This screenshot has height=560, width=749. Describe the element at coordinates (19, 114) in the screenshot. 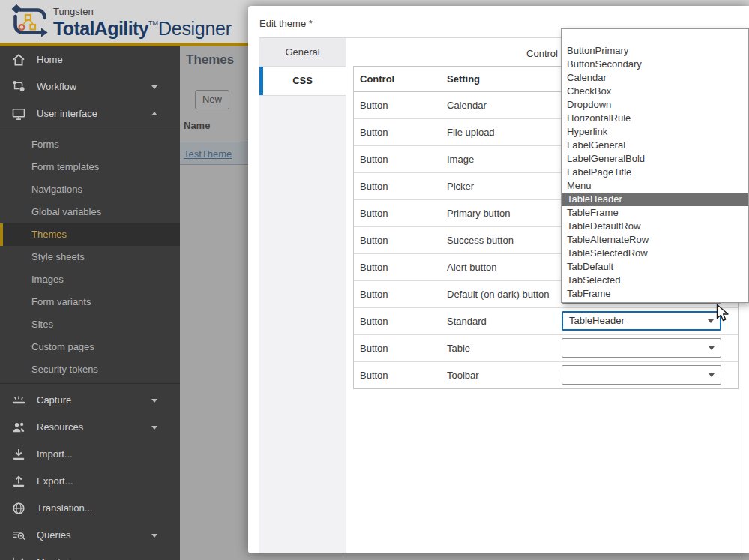

I see `user-interface-icon` at that location.